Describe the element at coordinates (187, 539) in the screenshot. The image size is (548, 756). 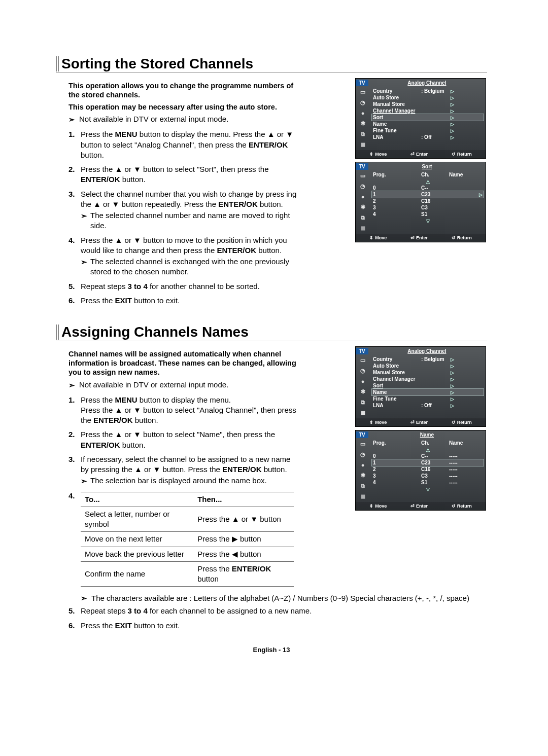
I see `instruction-table: To...Then... Select a letter, number or …` at that location.